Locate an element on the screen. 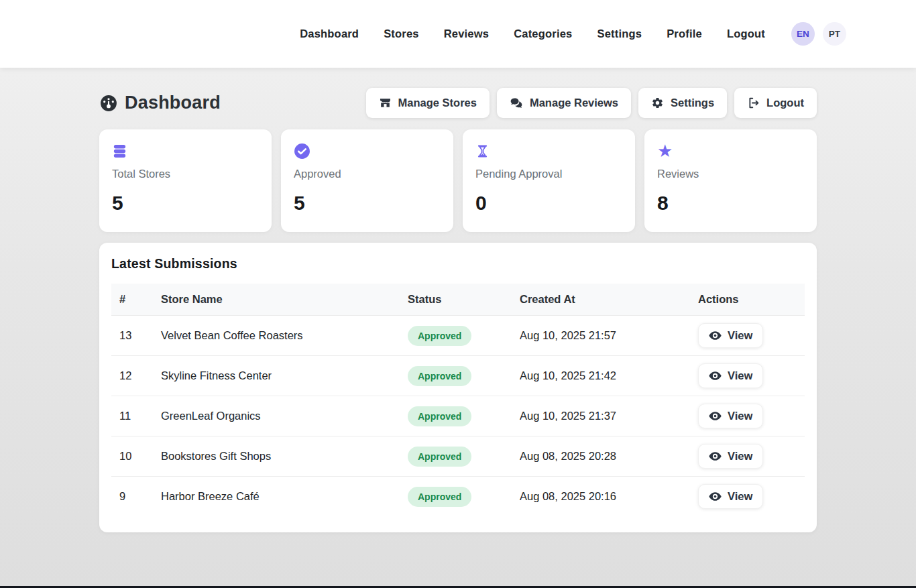 The image size is (916, 588). row-id-cell: 13 is located at coordinates (132, 336).